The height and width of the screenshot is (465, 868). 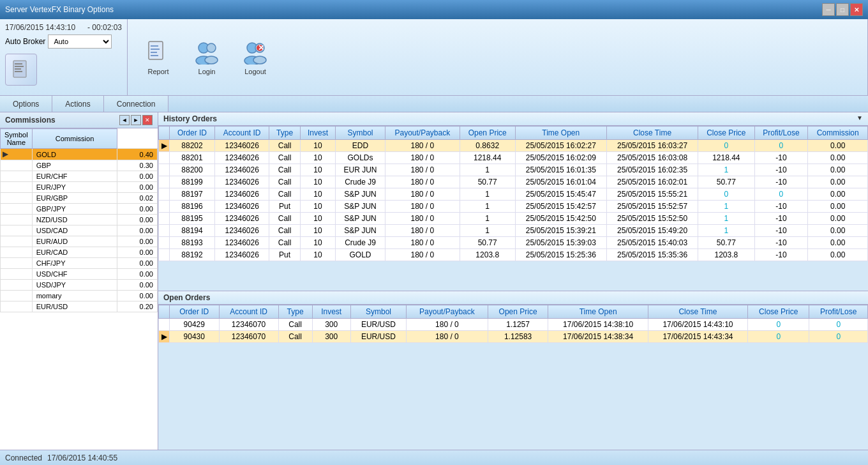 I want to click on history-table-row: 8819612346026Put10S&P JUN180 / 0125/05/2…, so click(x=513, y=207).